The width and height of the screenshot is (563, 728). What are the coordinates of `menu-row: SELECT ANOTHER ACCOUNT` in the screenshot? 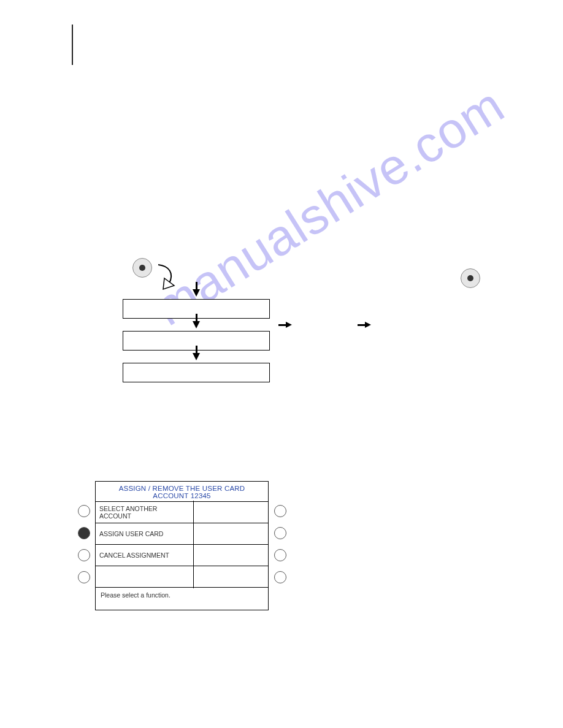 It's located at (182, 512).